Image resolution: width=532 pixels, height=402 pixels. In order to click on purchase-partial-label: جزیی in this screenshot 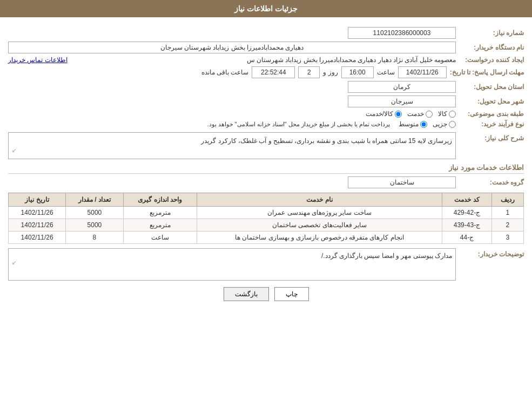, I will do `click(440, 124)`.